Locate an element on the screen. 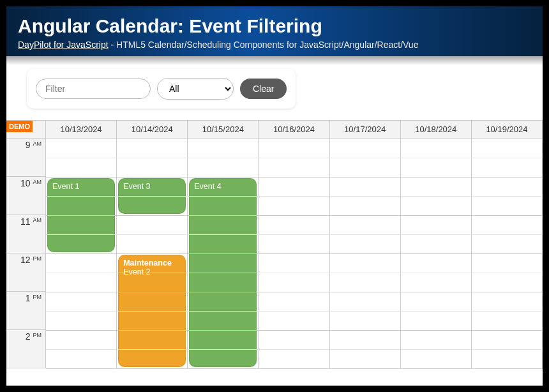 The height and width of the screenshot is (392, 549). filter-bar: All Clear is located at coordinates (161, 89).